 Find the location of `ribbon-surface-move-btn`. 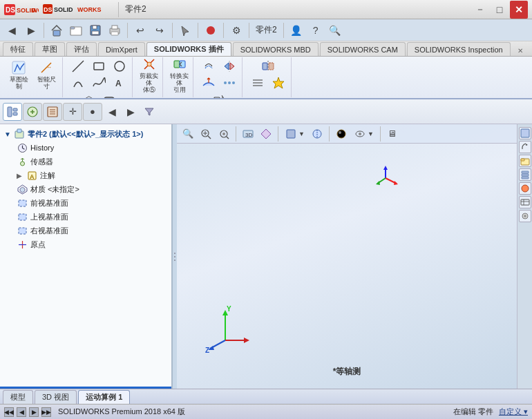

ribbon-surface-move-btn is located at coordinates (209, 83).